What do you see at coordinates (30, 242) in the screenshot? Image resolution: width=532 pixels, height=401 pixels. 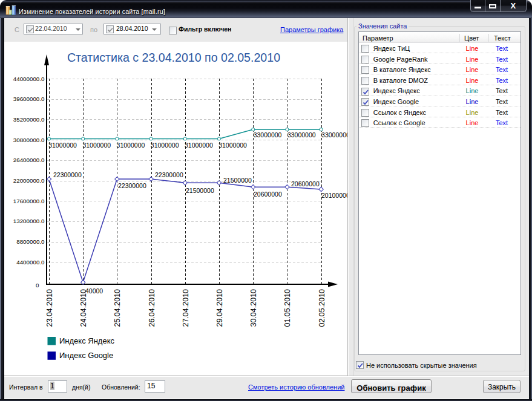 I see `svg-text: 8800000.0` at bounding box center [30, 242].